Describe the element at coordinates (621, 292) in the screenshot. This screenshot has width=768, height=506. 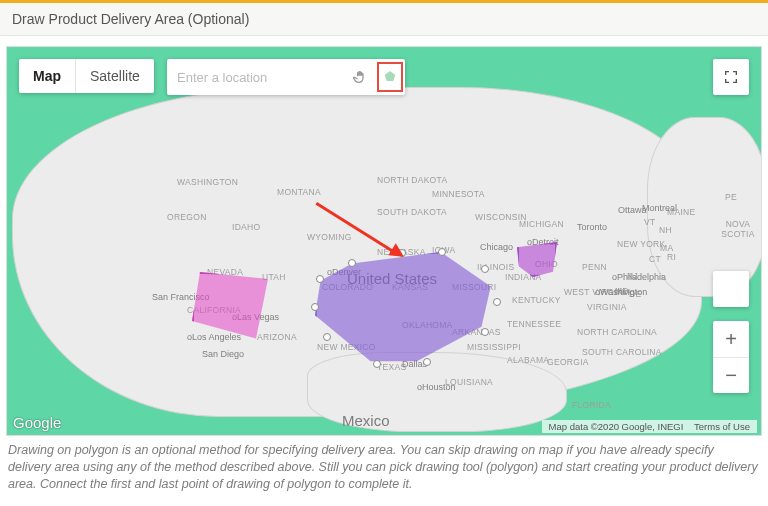
I see `city-label: oWashington` at that location.